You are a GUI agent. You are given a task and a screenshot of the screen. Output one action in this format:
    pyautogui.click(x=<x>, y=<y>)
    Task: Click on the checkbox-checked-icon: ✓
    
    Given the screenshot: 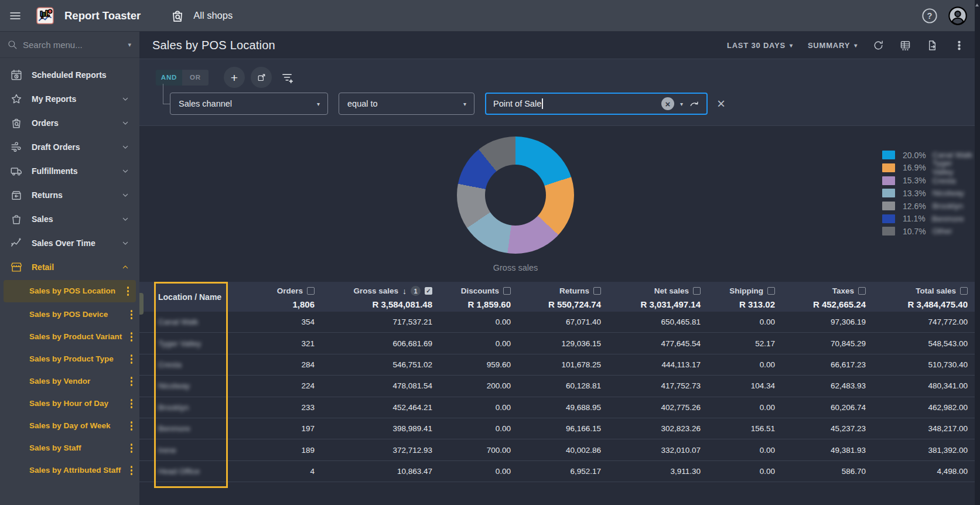 What is the action you would take?
    pyautogui.click(x=429, y=291)
    